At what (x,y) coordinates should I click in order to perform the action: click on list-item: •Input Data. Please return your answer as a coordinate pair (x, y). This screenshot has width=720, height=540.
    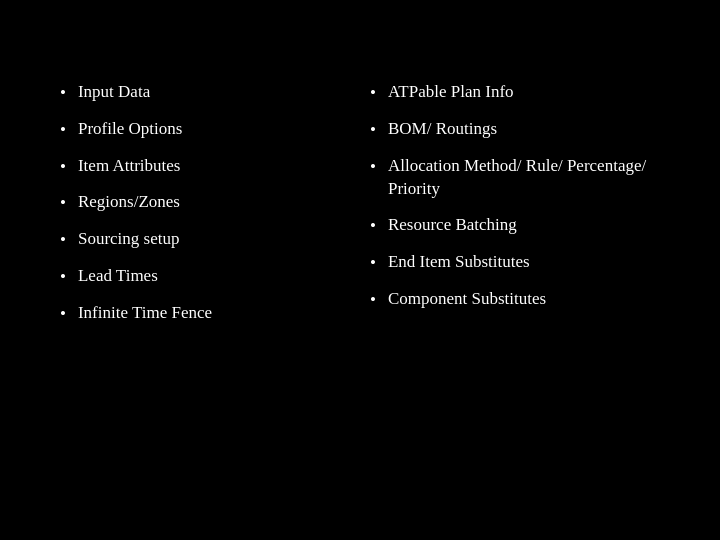
    Looking at the image, I should click on (205, 92).